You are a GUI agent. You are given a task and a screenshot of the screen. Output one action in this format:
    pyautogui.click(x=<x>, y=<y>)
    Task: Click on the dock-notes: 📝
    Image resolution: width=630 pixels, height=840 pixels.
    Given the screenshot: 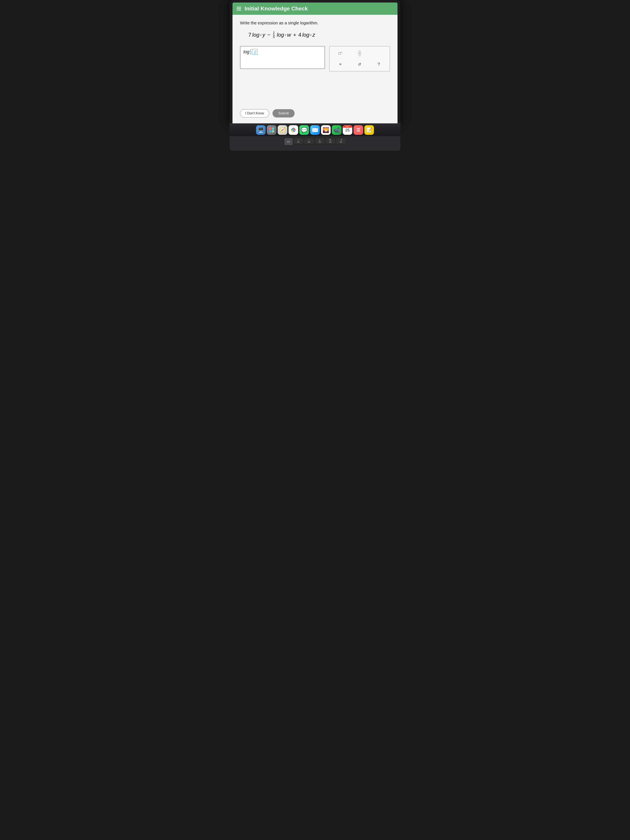 What is the action you would take?
    pyautogui.click(x=369, y=130)
    